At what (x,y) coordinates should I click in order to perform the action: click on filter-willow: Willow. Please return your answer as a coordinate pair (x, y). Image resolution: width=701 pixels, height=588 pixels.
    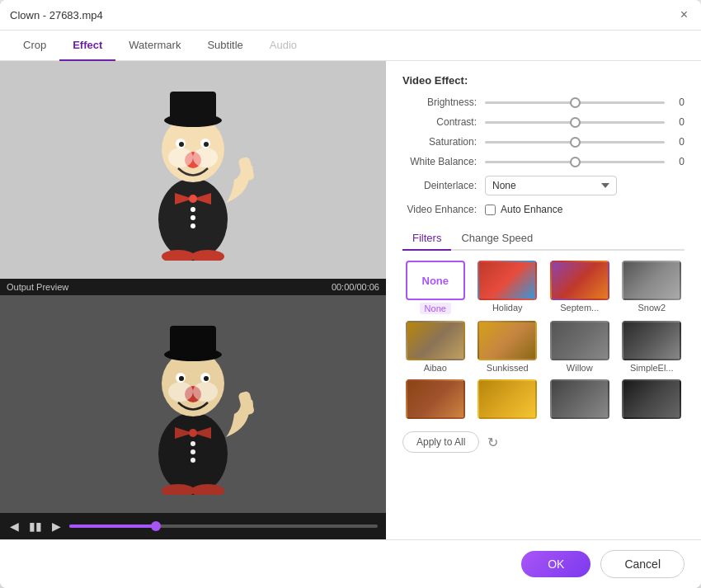
    Looking at the image, I should click on (580, 346).